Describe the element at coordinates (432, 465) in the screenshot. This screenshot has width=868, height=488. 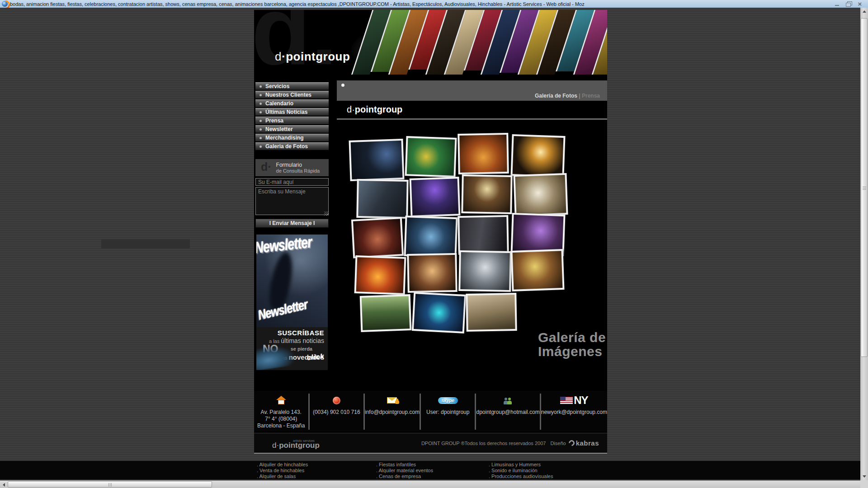
I see `footer-link: . Fiestas infantiles` at that location.